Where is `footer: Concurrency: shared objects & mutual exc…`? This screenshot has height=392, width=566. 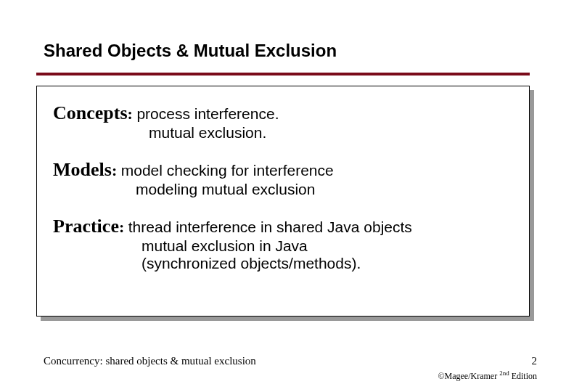
footer: Concurrency: shared objects & mutual exc… is located at coordinates (290, 362).